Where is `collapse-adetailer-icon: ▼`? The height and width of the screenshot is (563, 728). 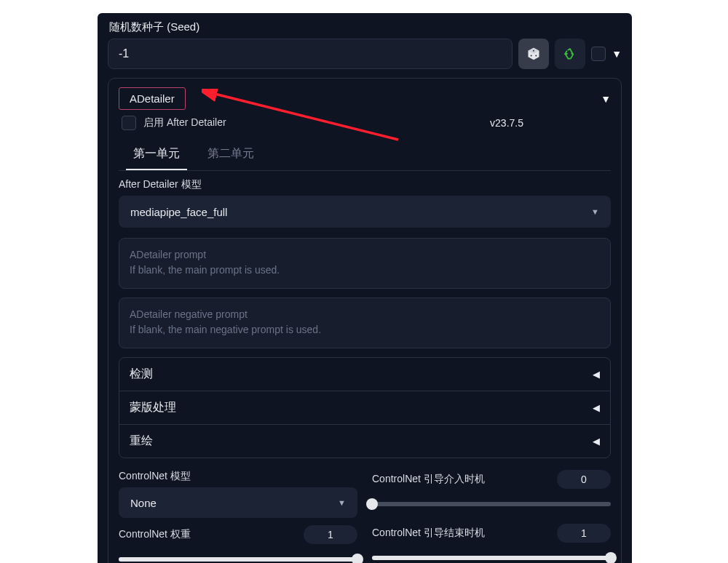
collapse-adetailer-icon: ▼ is located at coordinates (606, 99).